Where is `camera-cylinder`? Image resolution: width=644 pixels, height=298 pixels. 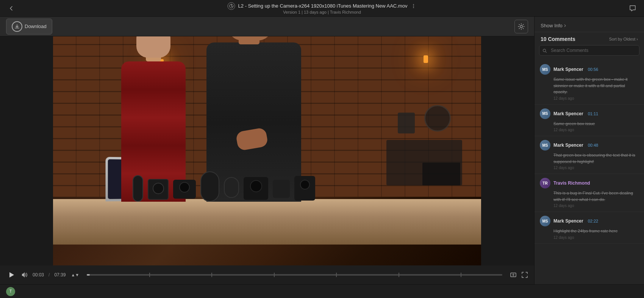 camera-cylinder is located at coordinates (231, 187).